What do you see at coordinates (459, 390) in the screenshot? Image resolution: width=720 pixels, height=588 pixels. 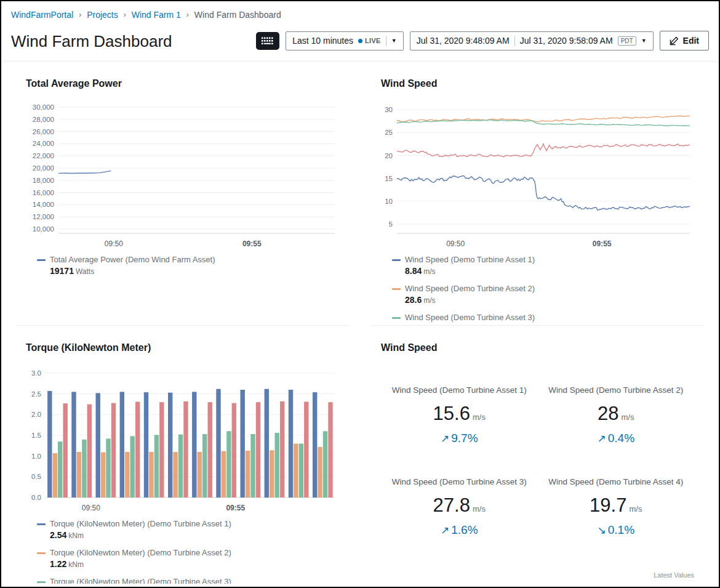 I see `kpi-label: Wind Speed (Demo Turbine Asset 1)` at bounding box center [459, 390].